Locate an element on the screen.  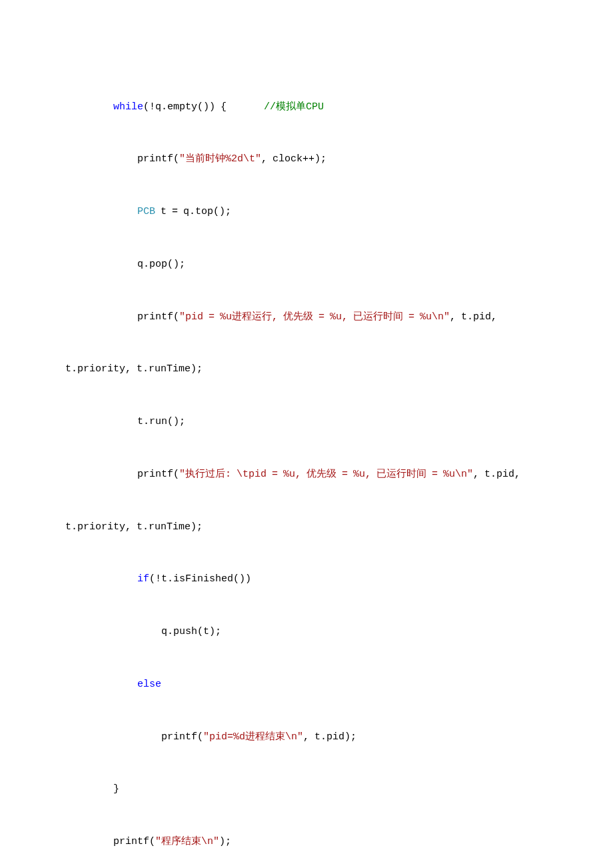
code-line: printf("执行过后: \tpid = %u, 优先级 = %u, 已运行时… is located at coordinates (306, 475).